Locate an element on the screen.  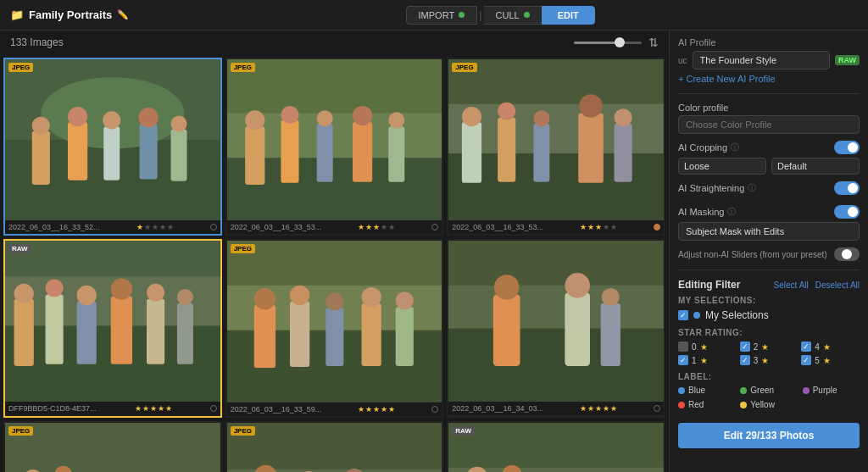
label-purple: Purple is located at coordinates (831, 390).